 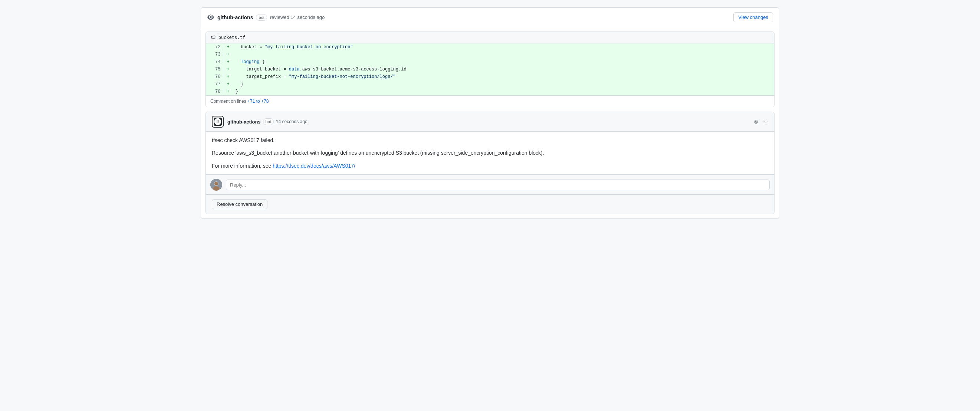 What do you see at coordinates (490, 153) in the screenshot?
I see `comment-body: tfsec check AWS017 failed. Resource 'aws…` at bounding box center [490, 153].